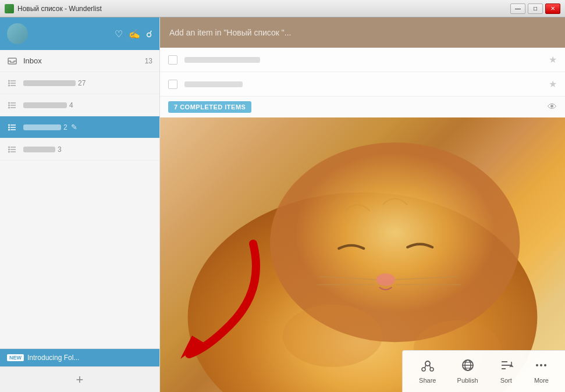  Describe the element at coordinates (80, 149) in the screenshot. I see `sidebar-item-list4: 3` at that location.